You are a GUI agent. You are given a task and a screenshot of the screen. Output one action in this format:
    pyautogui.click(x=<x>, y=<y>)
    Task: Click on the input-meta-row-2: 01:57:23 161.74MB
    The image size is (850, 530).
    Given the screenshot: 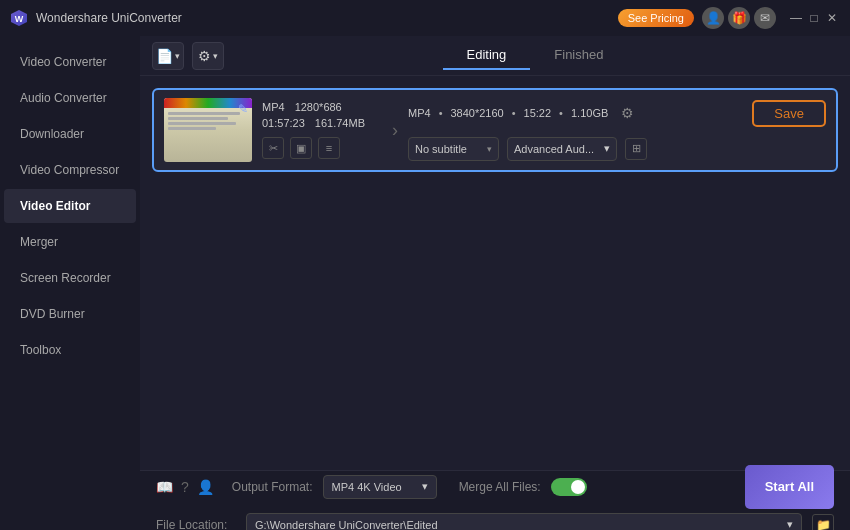 What is the action you would take?
    pyautogui.click(x=322, y=123)
    